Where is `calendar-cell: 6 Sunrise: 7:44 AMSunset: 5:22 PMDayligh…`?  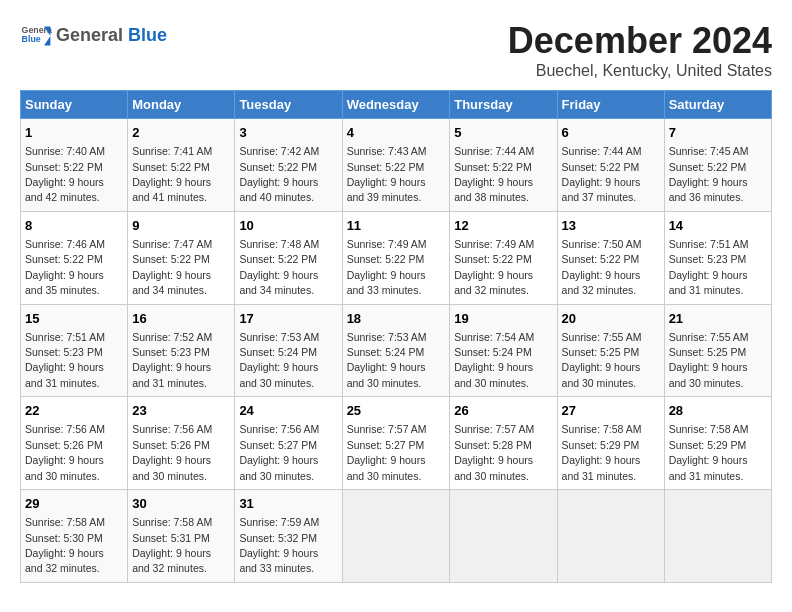 calendar-cell: 6 Sunrise: 7:44 AMSunset: 5:22 PMDayligh… is located at coordinates (610, 166).